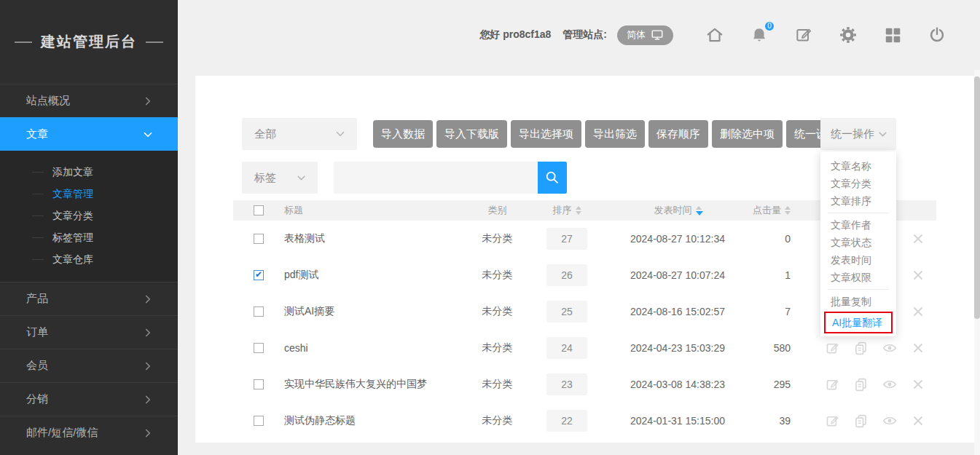  I want to click on sidebar-item-site-overview: 站点概况, so click(89, 100).